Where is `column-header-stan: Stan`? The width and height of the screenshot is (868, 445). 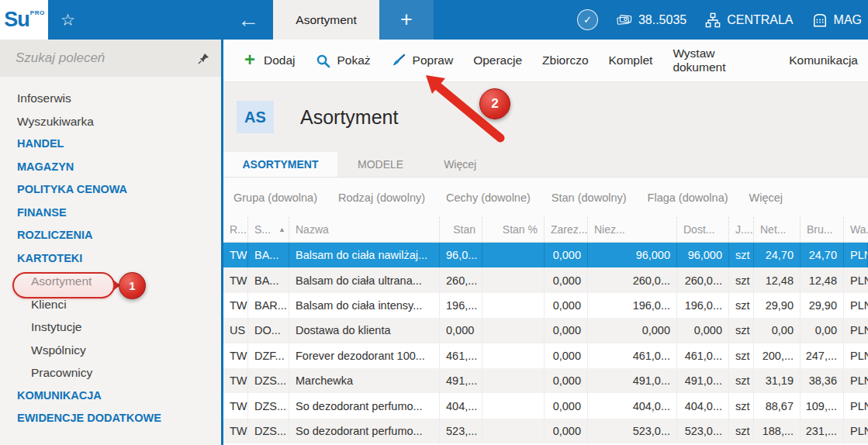
column-header-stan: Stan is located at coordinates (461, 229).